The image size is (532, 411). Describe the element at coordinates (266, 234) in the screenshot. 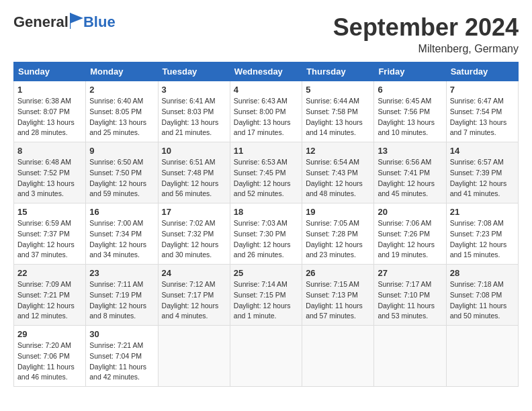

I see `calendar-cell: 18Sunrise: 7:03 AMSunset: 7:30 PMDayligh…` at that location.